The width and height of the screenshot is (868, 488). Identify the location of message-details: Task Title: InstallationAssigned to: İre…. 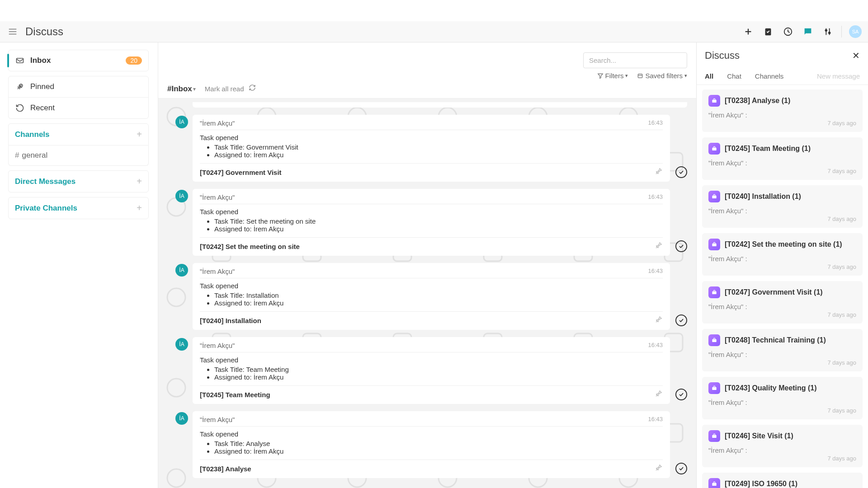
(431, 299).